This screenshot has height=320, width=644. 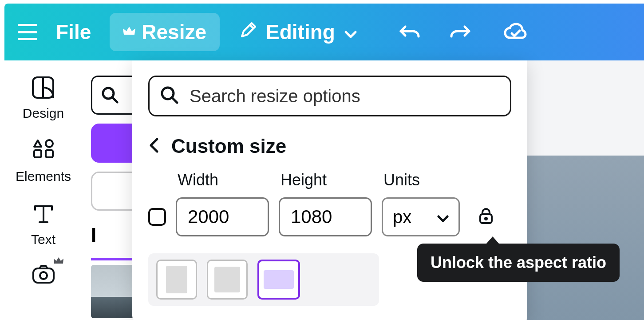 What do you see at coordinates (74, 32) in the screenshot?
I see `file-menu: File` at bounding box center [74, 32].